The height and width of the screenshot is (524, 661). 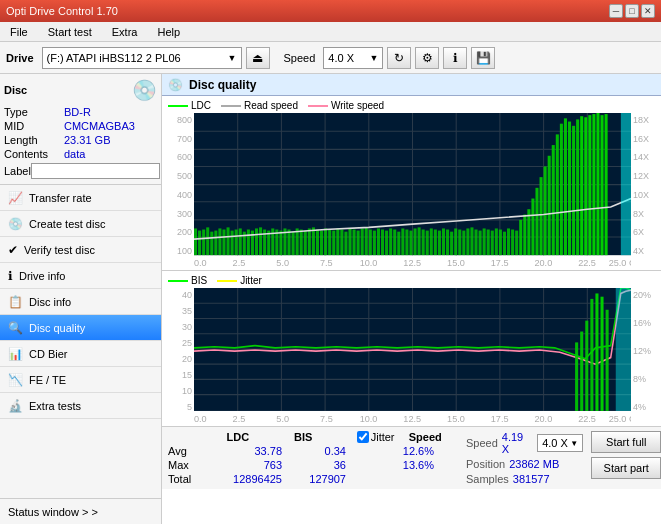 What do you see at coordinates (53, 512) in the screenshot?
I see `status-window-label: Status window > >` at bounding box center [53, 512].